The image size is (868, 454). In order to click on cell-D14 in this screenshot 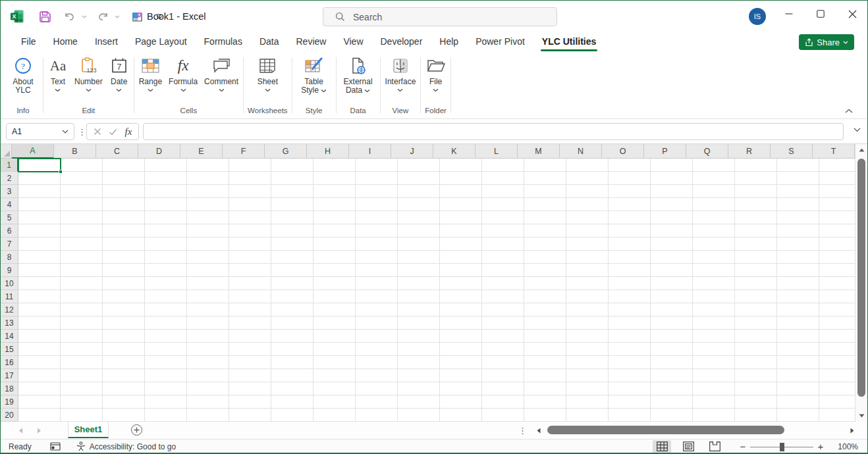, I will do `click(166, 336)`.